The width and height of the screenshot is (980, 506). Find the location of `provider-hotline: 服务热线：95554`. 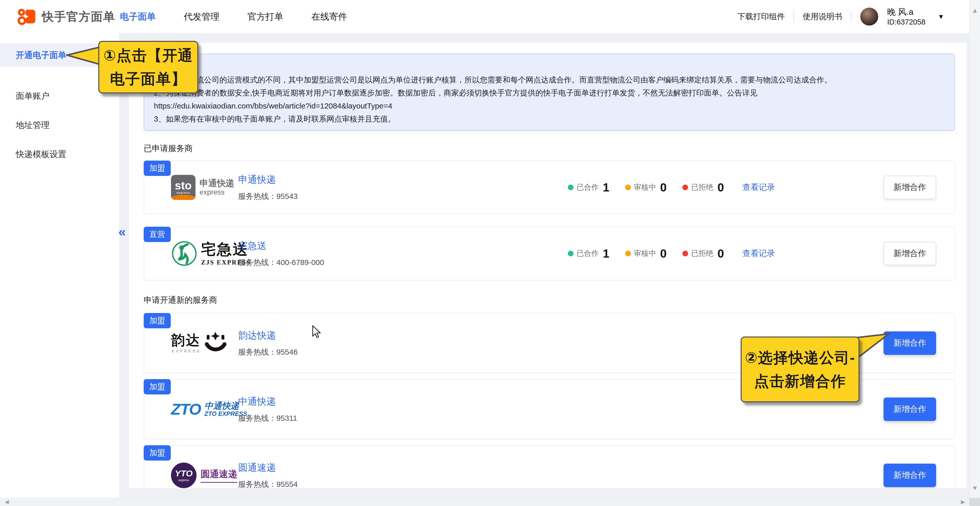

provider-hotline: 服务热线：95554 is located at coordinates (268, 484).